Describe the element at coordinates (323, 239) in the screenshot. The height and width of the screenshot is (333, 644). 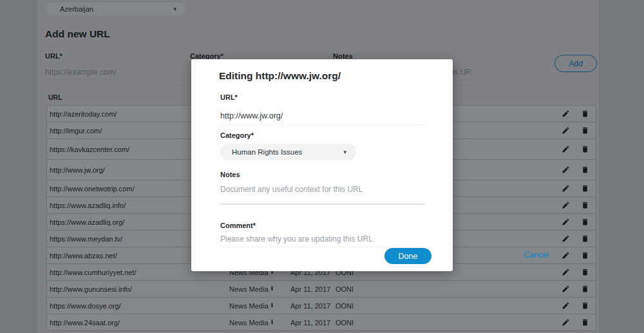
I see `modal-comment-input` at that location.